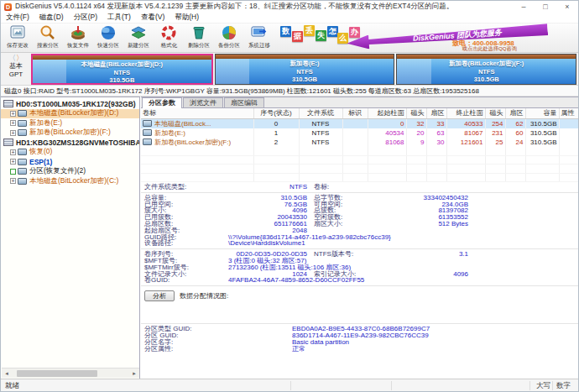 The image size is (579, 392). Describe the element at coordinates (490, 49) in the screenshot. I see `qq-consult-link: 或点击此处选择QQ咨询` at that location.